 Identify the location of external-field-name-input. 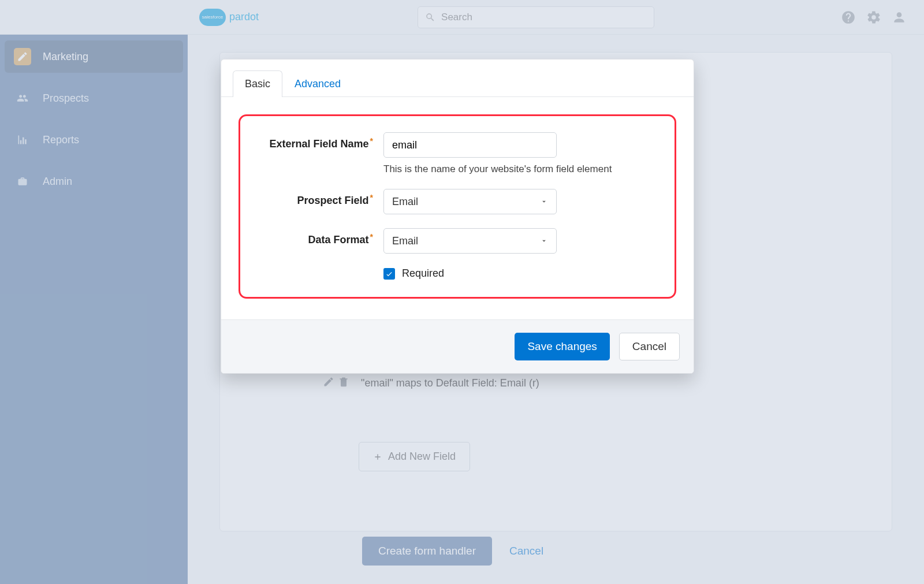
(470, 146).